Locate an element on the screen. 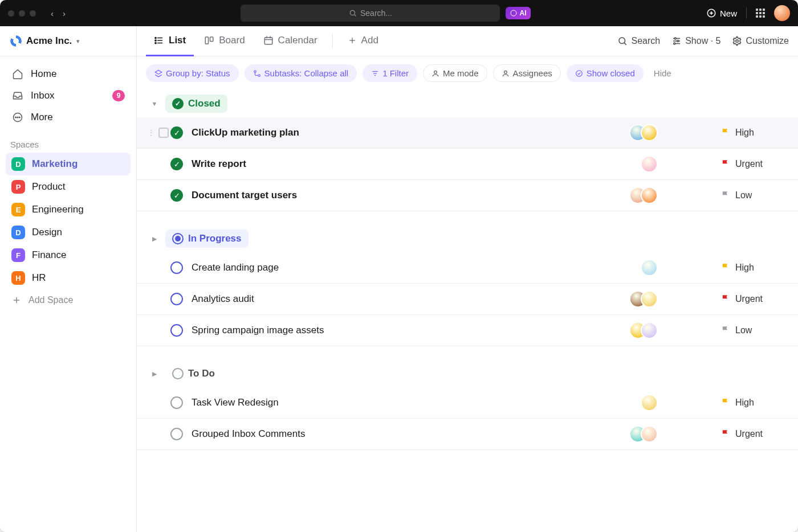 The image size is (798, 532). ai-label: AI is located at coordinates (523, 13).